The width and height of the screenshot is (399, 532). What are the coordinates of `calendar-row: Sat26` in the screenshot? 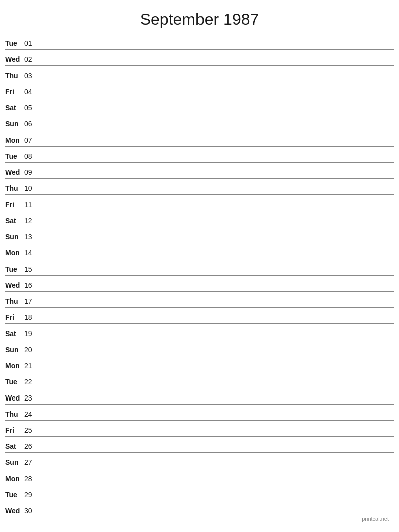 It's located at (200, 445).